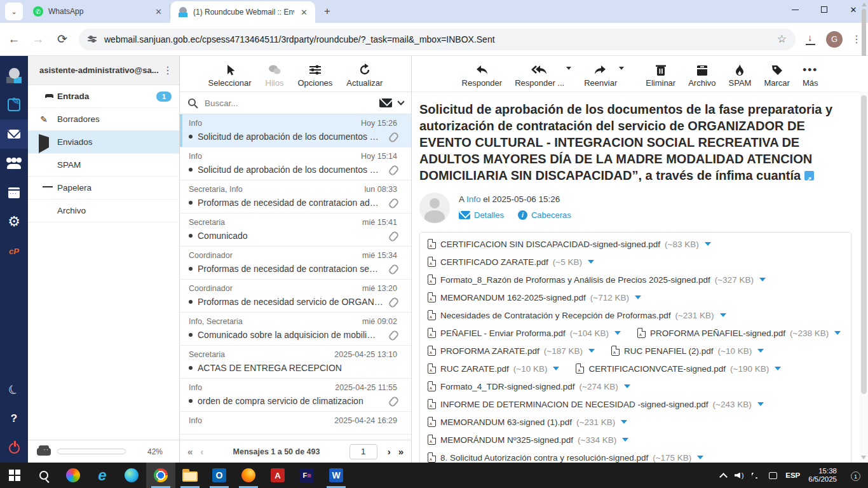 The width and height of the screenshot is (868, 488). I want to click on taskbar-firefox-button, so click(248, 475).